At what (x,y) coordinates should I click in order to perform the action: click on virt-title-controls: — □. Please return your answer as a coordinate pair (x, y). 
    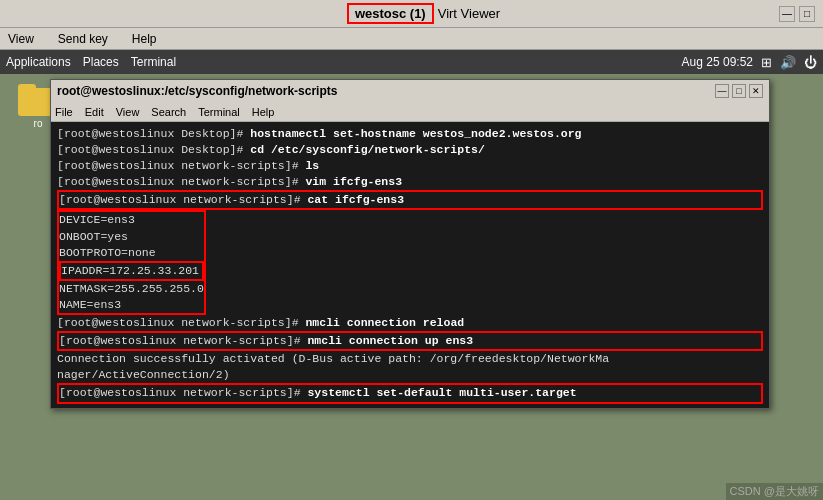
    Looking at the image, I should click on (797, 14).